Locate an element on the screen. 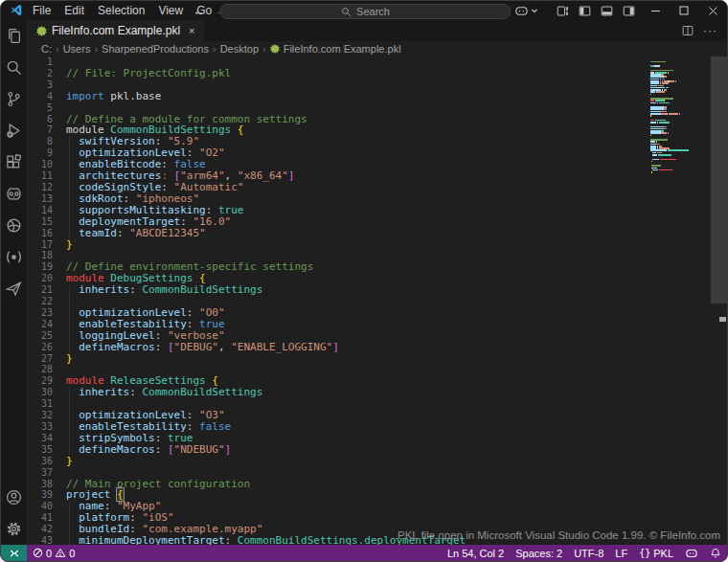 This screenshot has height=562, width=728. breadcrumb-item: C: is located at coordinates (46, 49).